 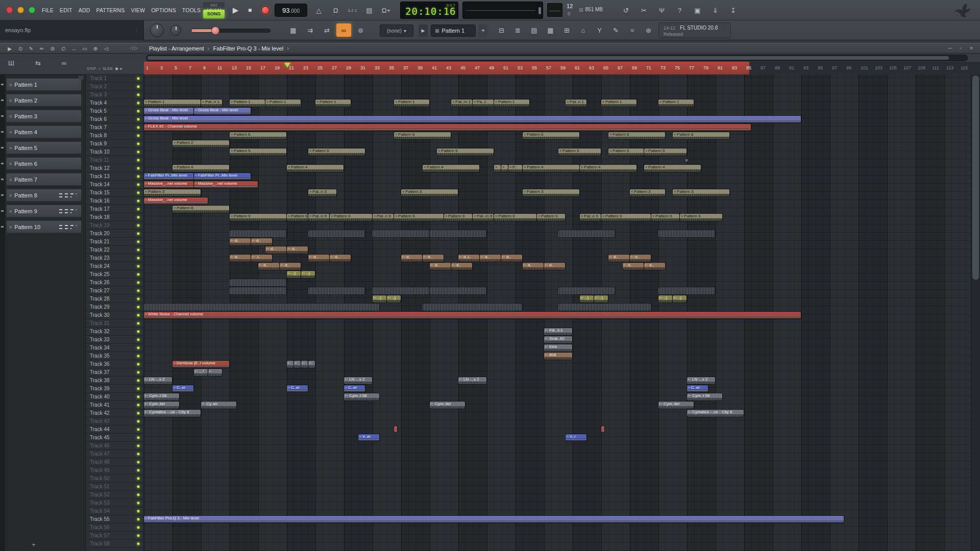 I want to click on menu-item-patterns: PATTERNS, so click(x=110, y=10).